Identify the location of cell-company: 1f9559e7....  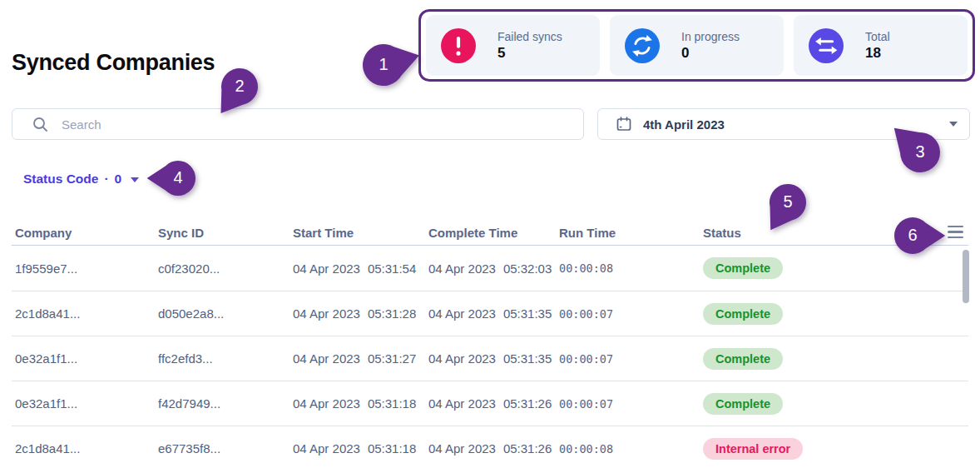
(87, 268).